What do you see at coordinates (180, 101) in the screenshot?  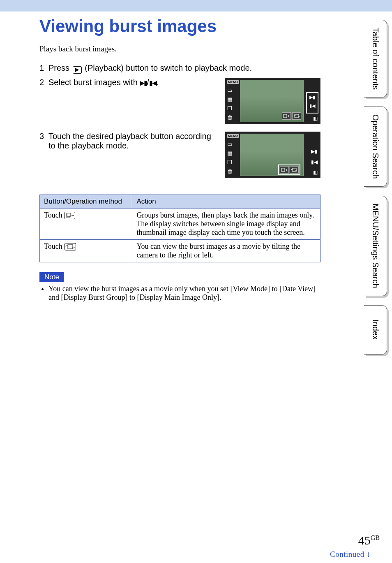 I see `step-2: 2 Select burst images with ▶▮/▮◀. MENU ▭…` at bounding box center [180, 101].